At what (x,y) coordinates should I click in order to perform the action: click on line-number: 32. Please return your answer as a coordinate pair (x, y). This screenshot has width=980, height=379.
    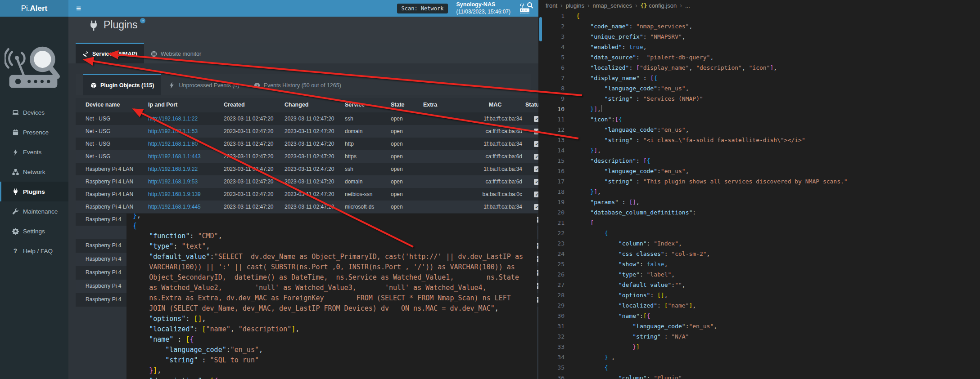
    Looking at the image, I should click on (551, 336).